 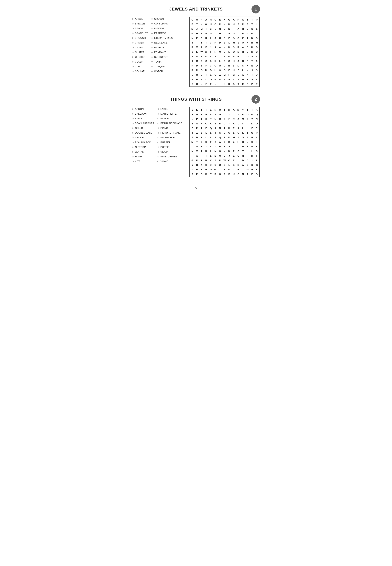 What do you see at coordinates (140, 19) in the screenshot?
I see `word-item: ◇ANKLET` at bounding box center [140, 19].